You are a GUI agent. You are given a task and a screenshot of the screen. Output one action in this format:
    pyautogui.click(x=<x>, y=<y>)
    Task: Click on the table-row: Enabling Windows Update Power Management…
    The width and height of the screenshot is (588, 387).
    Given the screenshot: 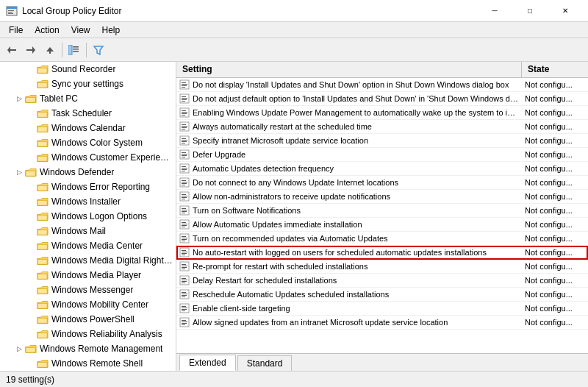 What is the action you would take?
    pyautogui.click(x=382, y=113)
    